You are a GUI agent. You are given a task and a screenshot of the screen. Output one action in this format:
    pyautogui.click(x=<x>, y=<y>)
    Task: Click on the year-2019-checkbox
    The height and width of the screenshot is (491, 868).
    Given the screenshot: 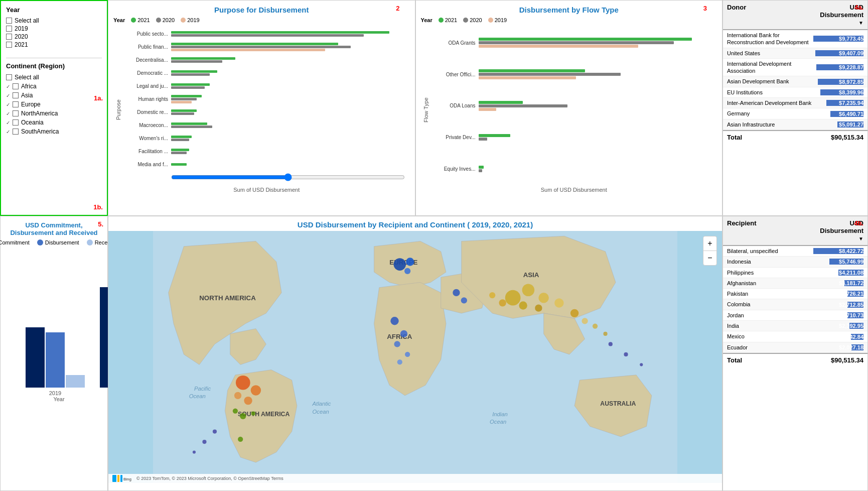 What is the action you would take?
    pyautogui.click(x=9, y=29)
    